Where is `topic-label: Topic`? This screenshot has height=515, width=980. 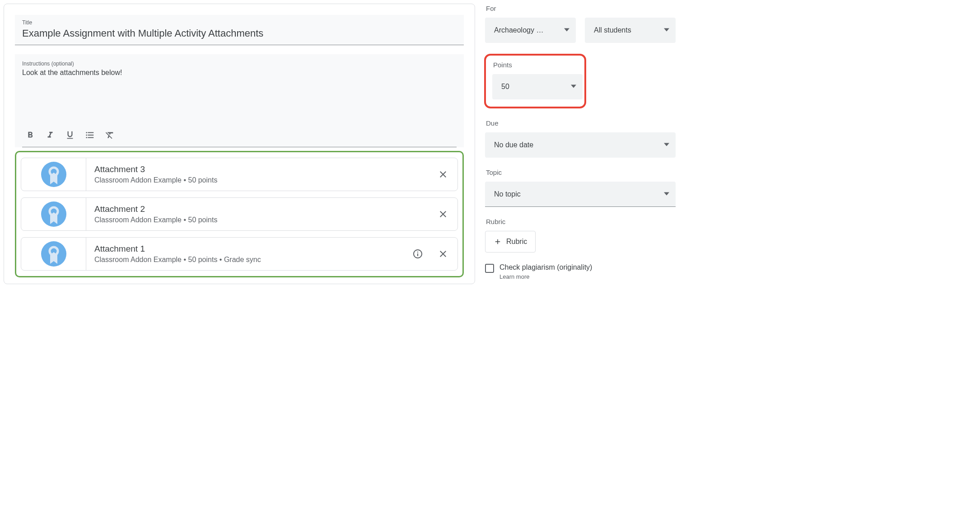 topic-label: Topic is located at coordinates (581, 173).